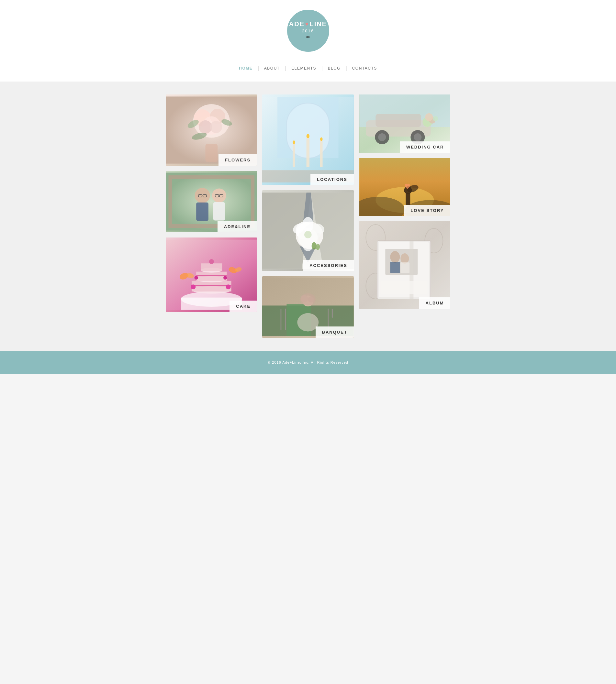  I want to click on gallery-item-locations: LOCATIONS, so click(308, 140).